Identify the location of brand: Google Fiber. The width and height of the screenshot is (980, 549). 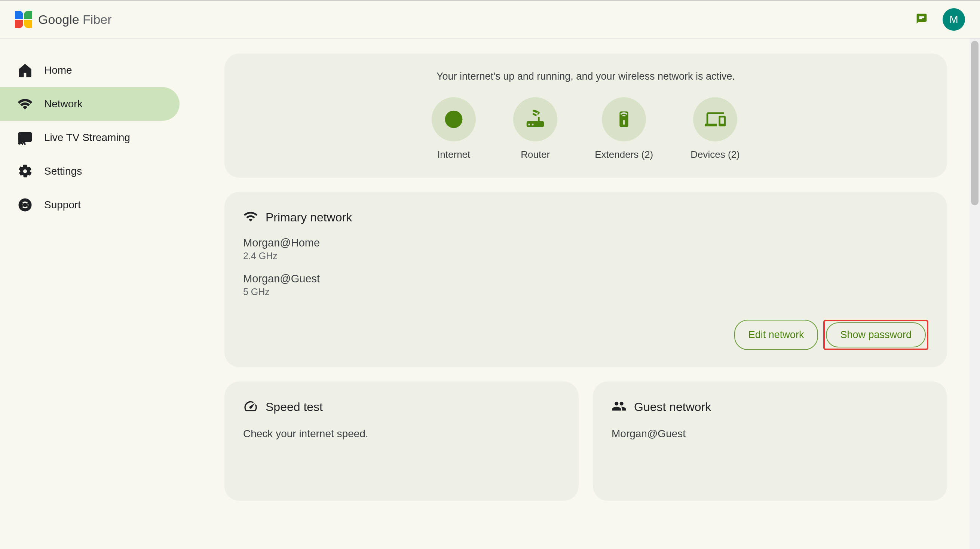
(63, 20).